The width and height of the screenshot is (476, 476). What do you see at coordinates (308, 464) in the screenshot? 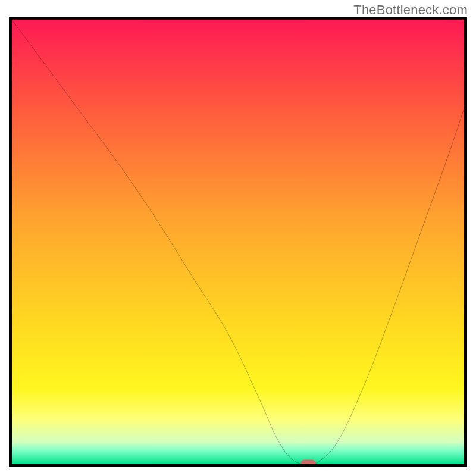
I see `optimal-marker` at bounding box center [308, 464].